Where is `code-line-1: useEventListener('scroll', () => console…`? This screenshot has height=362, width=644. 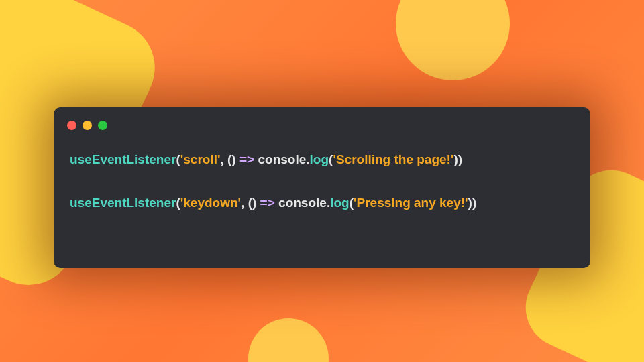
code-line-1: useEventListener('scroll', () => console… is located at coordinates (322, 160).